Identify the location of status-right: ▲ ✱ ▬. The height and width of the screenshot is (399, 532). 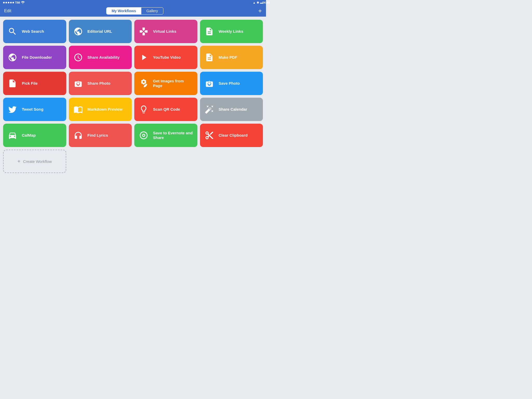
(258, 3).